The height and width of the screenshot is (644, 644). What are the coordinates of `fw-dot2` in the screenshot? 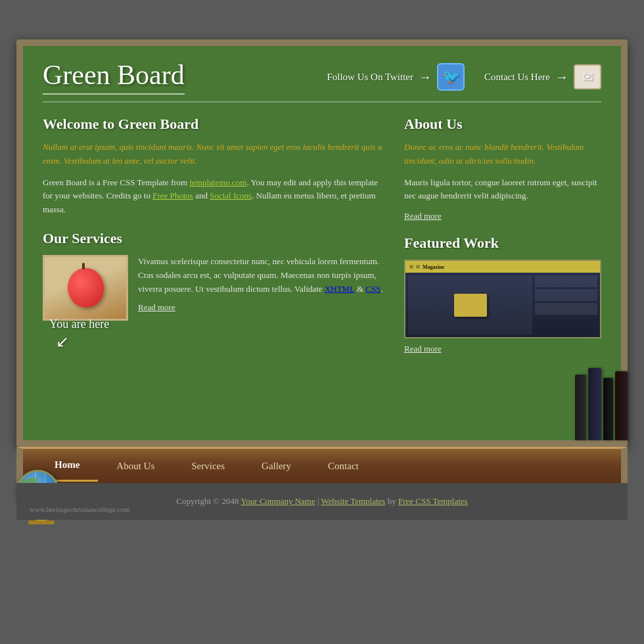 It's located at (418, 267).